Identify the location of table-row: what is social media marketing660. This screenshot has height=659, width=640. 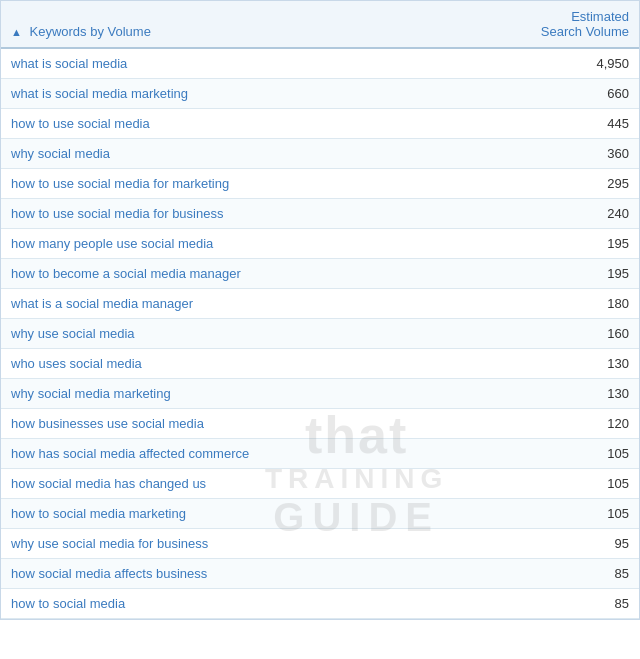
(320, 94).